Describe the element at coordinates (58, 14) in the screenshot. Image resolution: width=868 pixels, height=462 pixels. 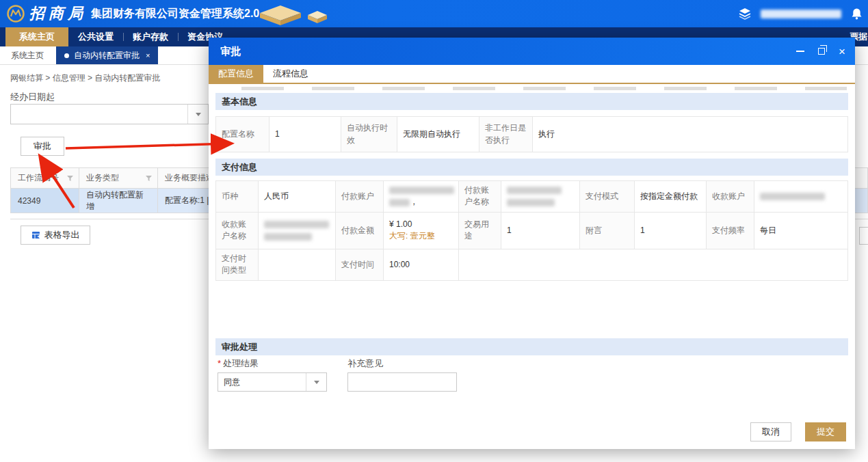
I see `brand-name: 招商局` at that location.